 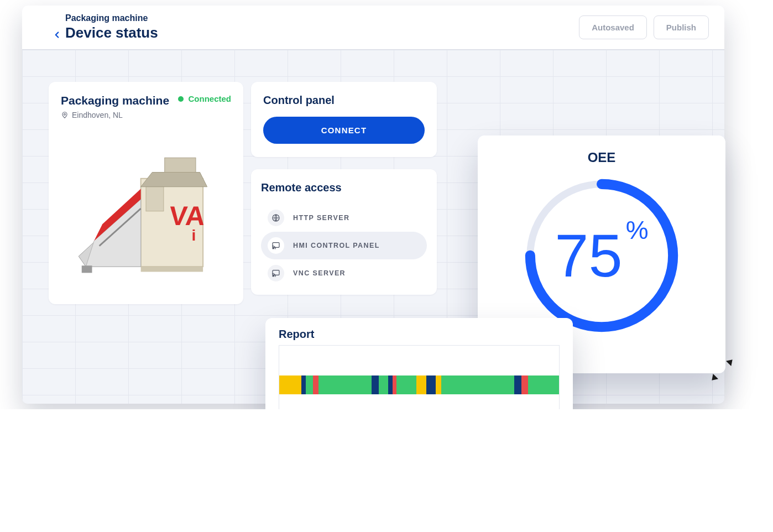 What do you see at coordinates (602, 158) in the screenshot?
I see `oee-title: OEE` at bounding box center [602, 158].